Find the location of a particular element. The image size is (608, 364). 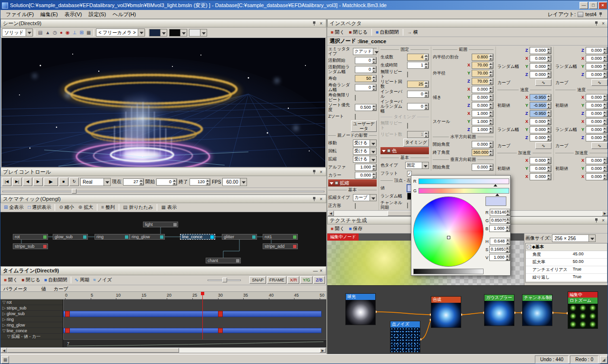

play-mode-dropdown: Real is located at coordinates (95, 182).